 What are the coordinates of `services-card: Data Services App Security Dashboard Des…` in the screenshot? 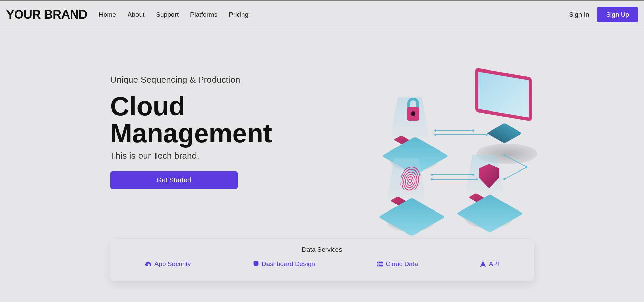 It's located at (322, 260).